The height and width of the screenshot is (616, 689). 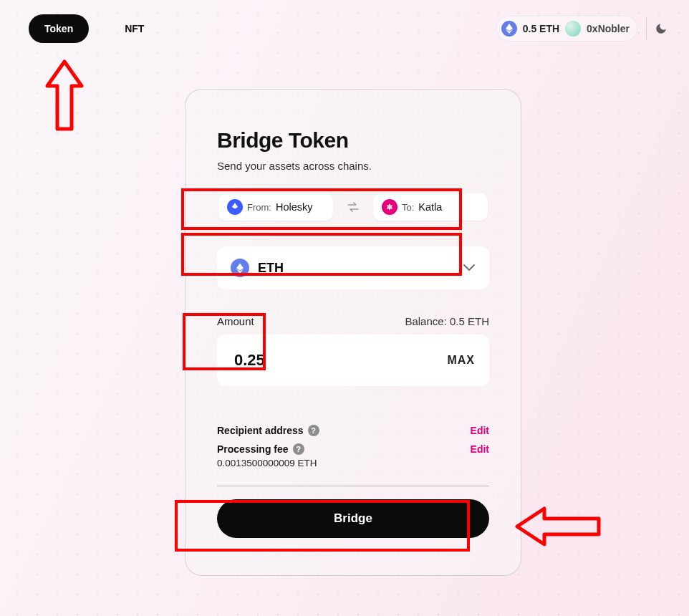 I want to click on fee-value: 0.0013500000009 ETH, so click(x=353, y=463).